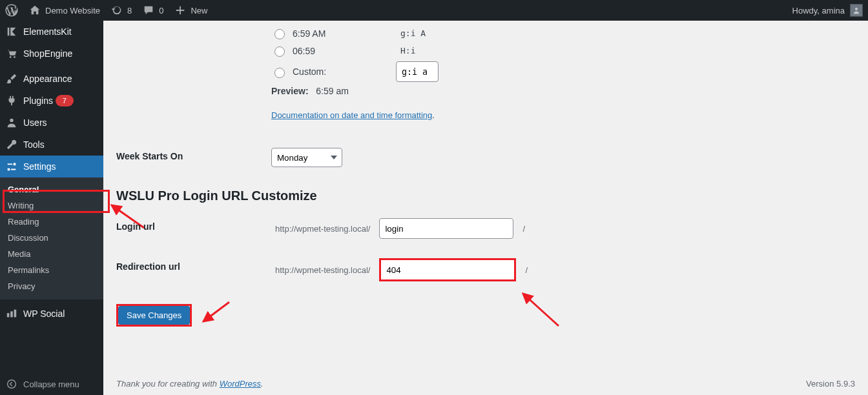  What do you see at coordinates (121, 10) in the screenshot?
I see `updates: 8` at bounding box center [121, 10].